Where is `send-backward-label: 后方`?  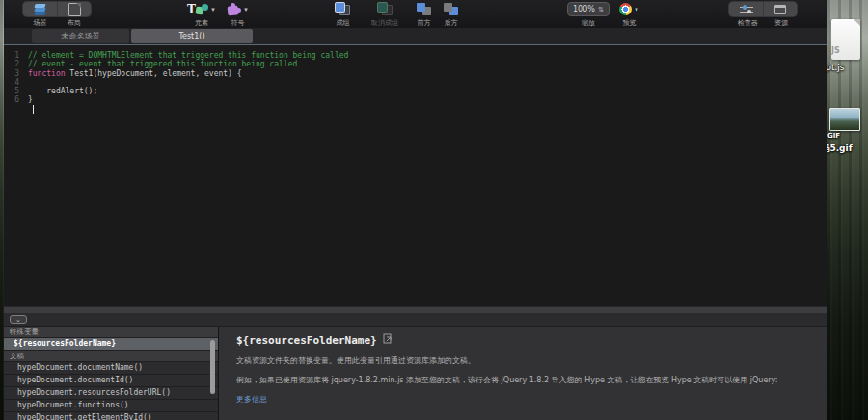 send-backward-label: 后方 is located at coordinates (451, 23).